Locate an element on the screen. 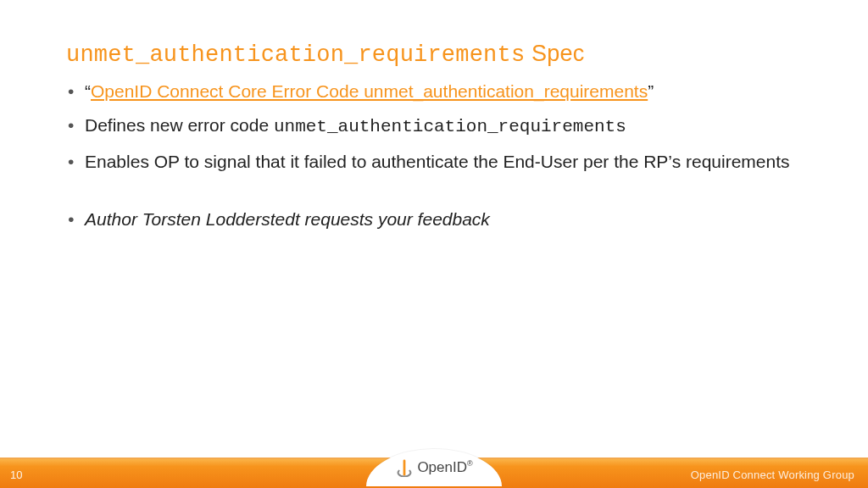 The image size is (868, 488). bullet-link-item: “OpenID Connect Core Error Code unmet_au… is located at coordinates (442, 92).